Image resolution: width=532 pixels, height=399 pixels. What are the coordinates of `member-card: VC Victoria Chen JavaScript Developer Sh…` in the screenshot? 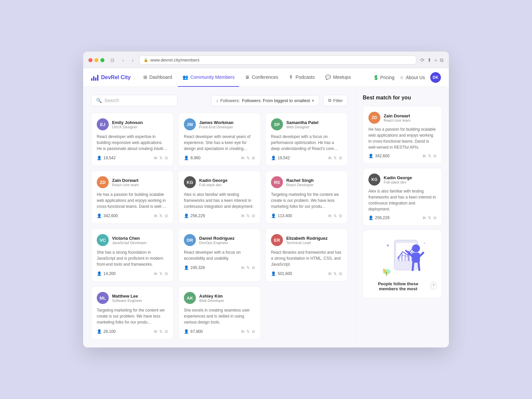 It's located at (132, 255).